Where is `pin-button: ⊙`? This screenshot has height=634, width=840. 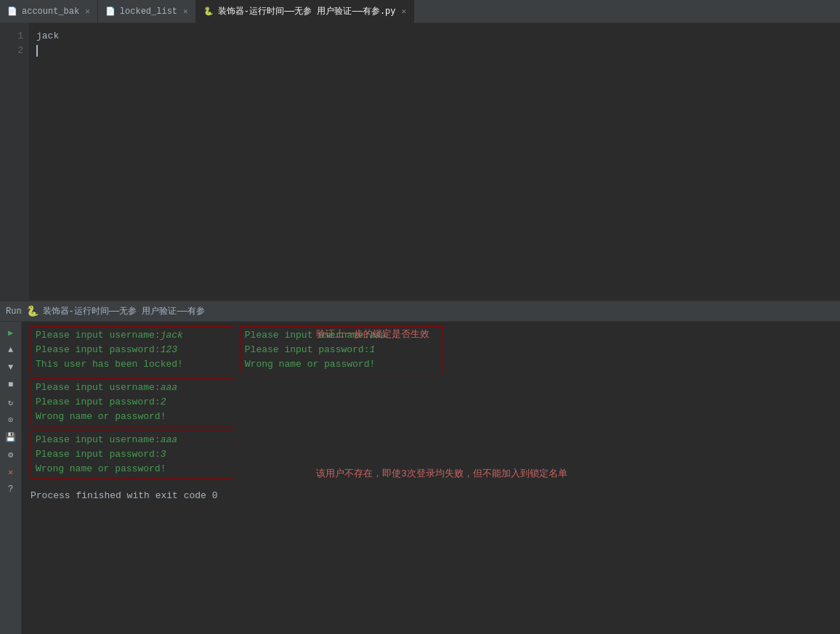 pin-button: ⊙ is located at coordinates (11, 420).